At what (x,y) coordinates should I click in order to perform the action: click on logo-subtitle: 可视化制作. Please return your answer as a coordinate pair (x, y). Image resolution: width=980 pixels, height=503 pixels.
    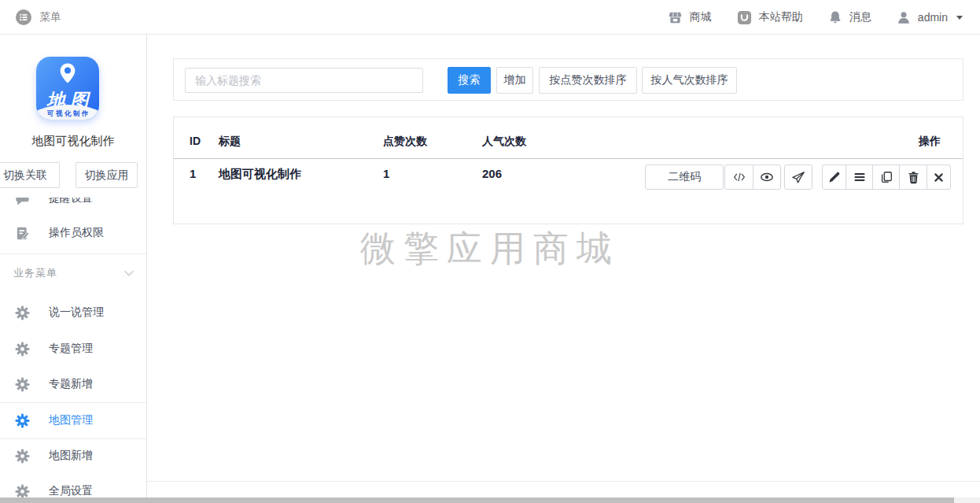
    Looking at the image, I should click on (68, 114).